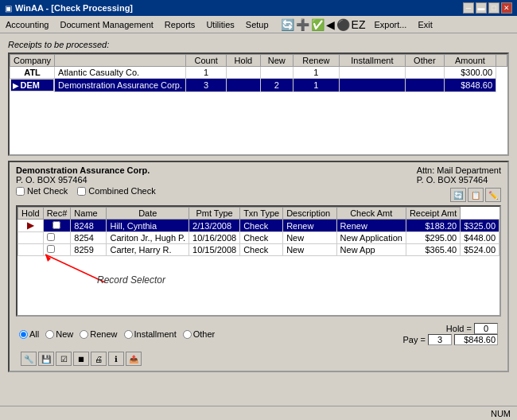  Describe the element at coordinates (148, 226) in the screenshot. I see `record-name-0: Hill, Cynthia` at that location.